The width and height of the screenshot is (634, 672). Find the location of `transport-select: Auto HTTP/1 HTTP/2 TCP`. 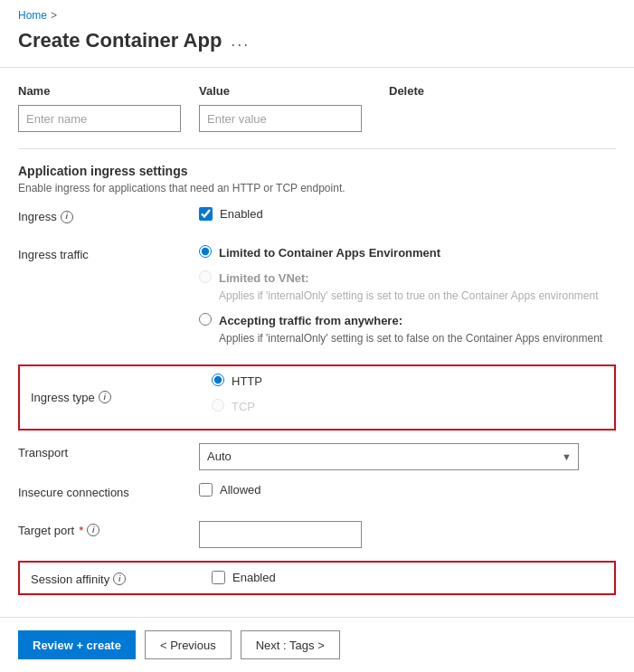

transport-select: Auto HTTP/1 HTTP/2 TCP is located at coordinates (389, 457).